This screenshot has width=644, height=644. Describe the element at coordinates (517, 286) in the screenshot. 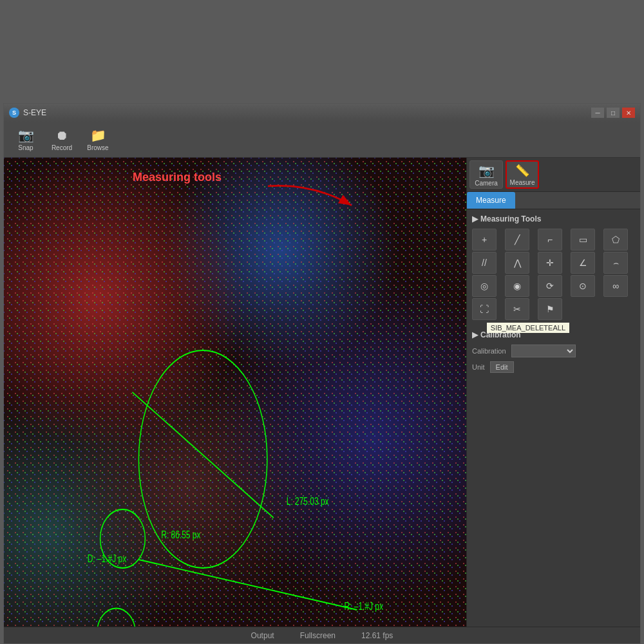

I see `circle2-tool-btn: ◉` at that location.